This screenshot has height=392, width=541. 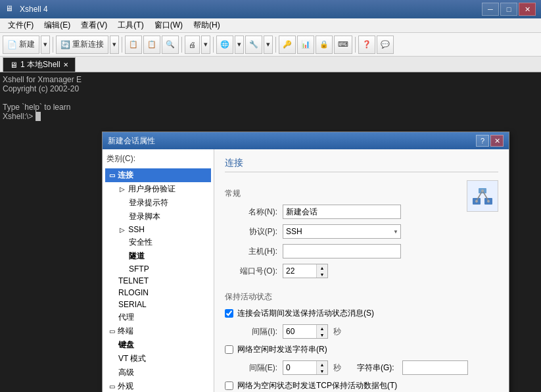 I want to click on section-title: 连接, so click(x=362, y=164).